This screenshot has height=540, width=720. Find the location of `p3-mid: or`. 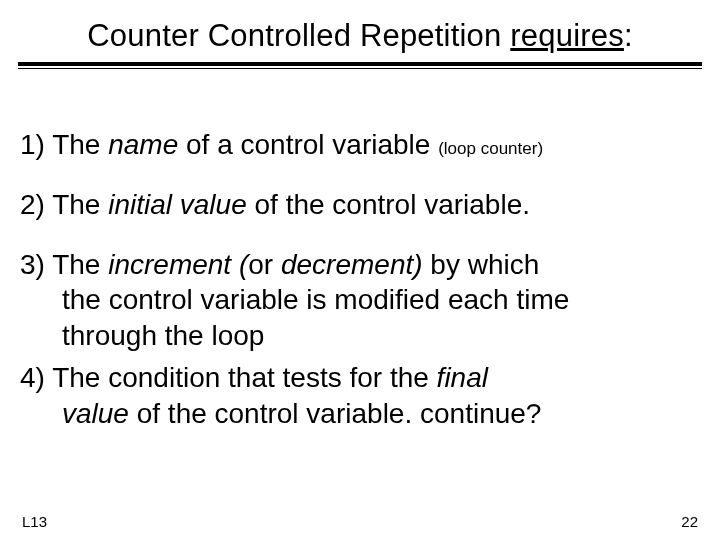

p3-mid: or is located at coordinates (264, 264).